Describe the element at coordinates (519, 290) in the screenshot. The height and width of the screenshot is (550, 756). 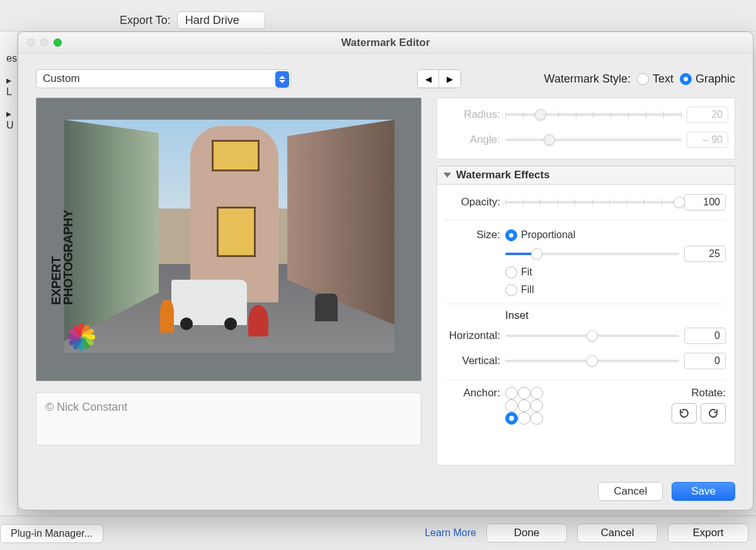
I see `size-fill-radio: Fill` at that location.